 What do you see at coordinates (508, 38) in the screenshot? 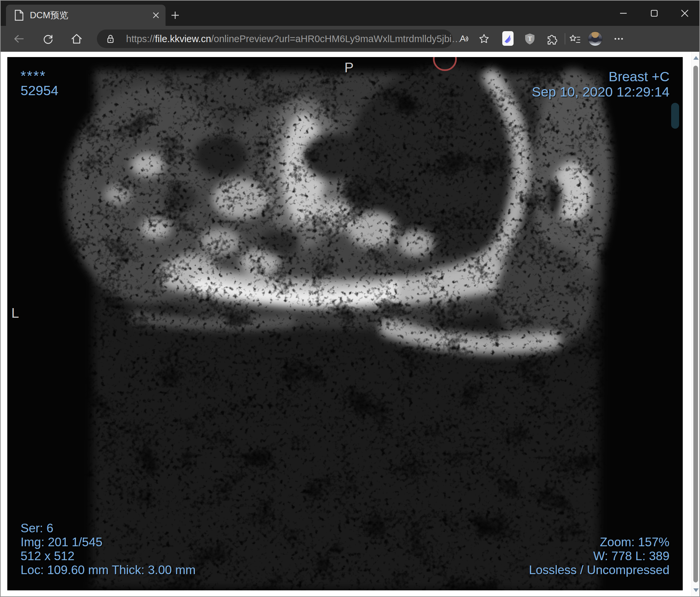
I see `extension-bird-badge` at bounding box center [508, 38].